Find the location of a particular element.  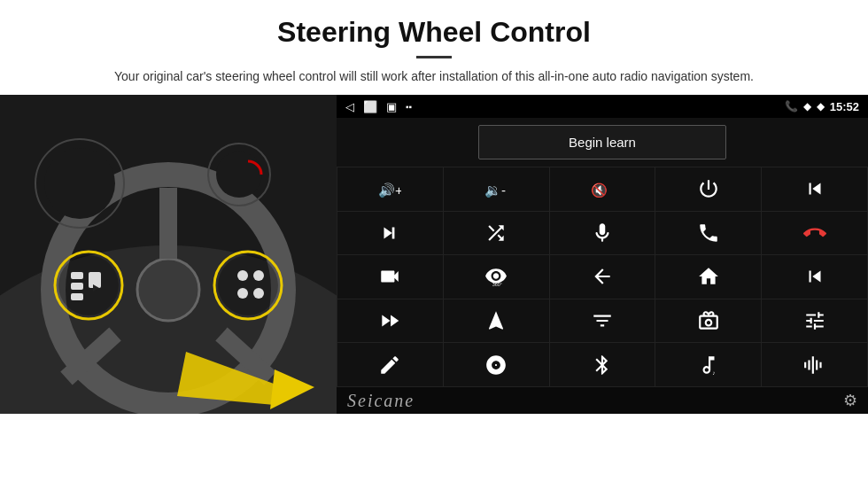

signal-icon: ▪▪ is located at coordinates (409, 106).